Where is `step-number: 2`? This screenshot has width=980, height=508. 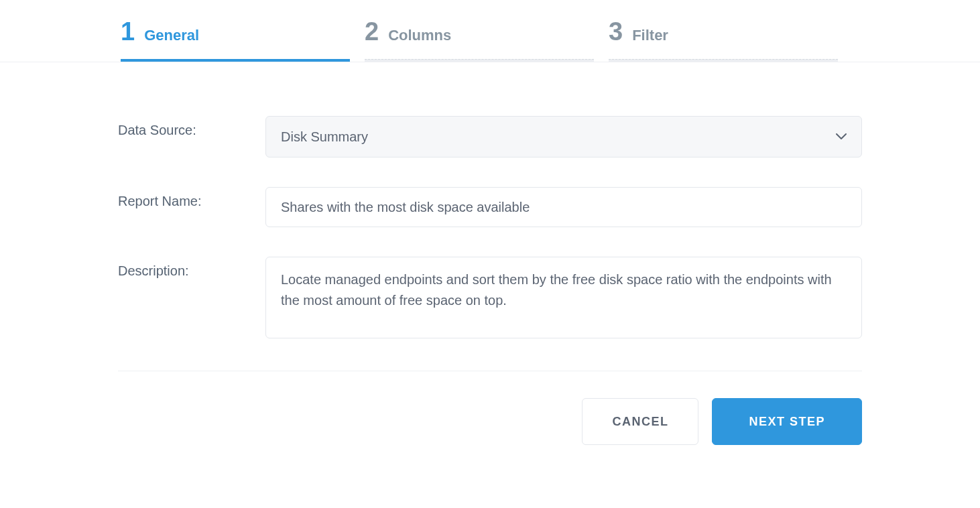
step-number: 2 is located at coordinates (371, 31).